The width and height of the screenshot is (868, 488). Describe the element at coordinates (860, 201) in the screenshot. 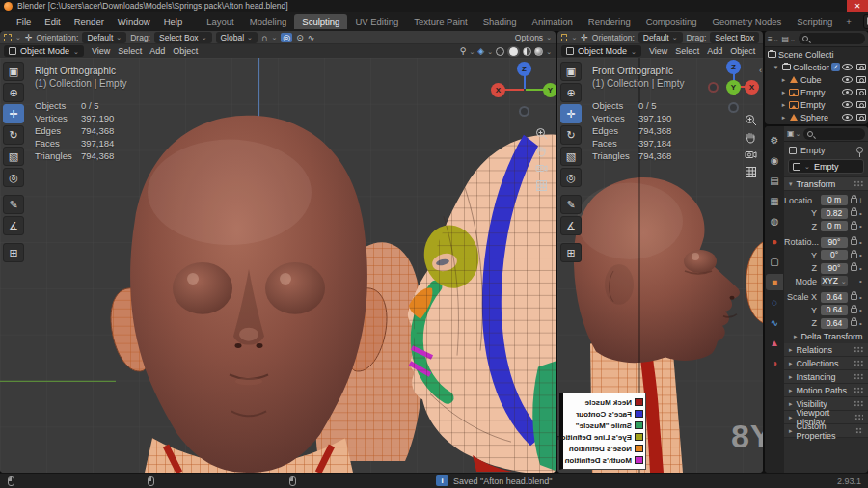

I see `animate-dot-icon: i` at that location.